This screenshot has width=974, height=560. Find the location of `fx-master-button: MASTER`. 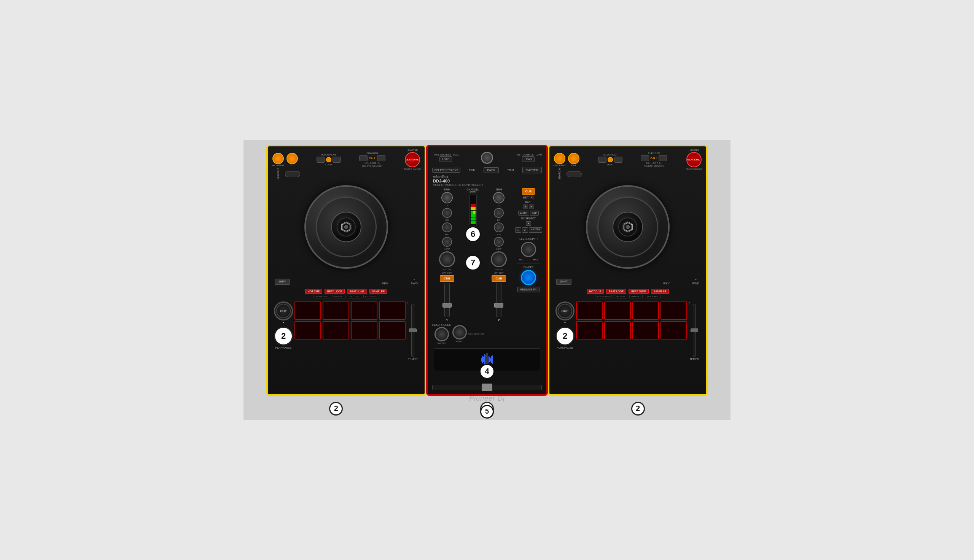

fx-master-button: MASTER is located at coordinates (536, 230).